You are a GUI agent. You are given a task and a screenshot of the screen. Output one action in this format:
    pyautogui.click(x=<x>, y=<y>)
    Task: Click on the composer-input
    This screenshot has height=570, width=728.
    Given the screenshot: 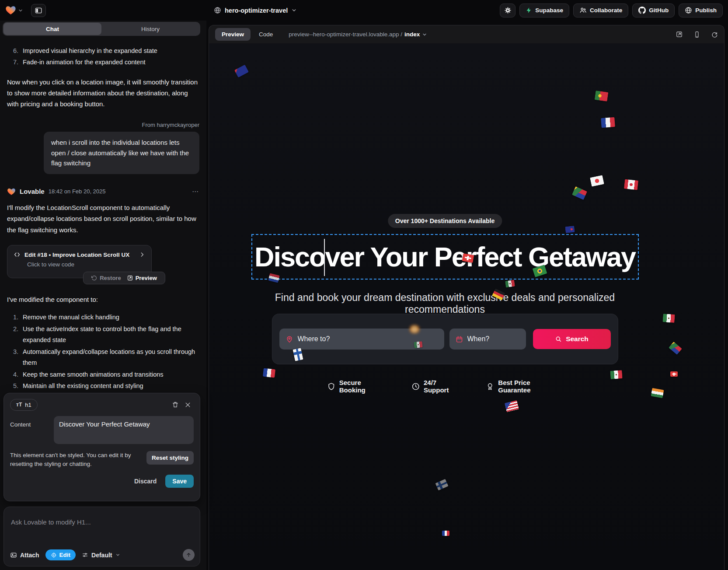 What is the action you would take?
    pyautogui.click(x=101, y=522)
    